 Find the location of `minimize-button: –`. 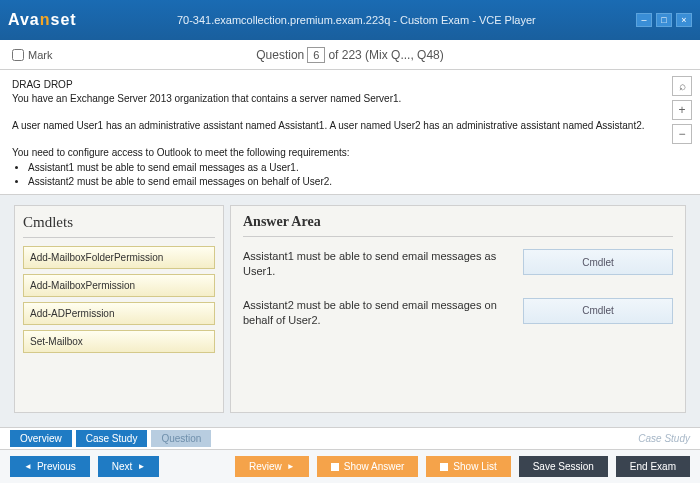

minimize-button: – is located at coordinates (644, 20).